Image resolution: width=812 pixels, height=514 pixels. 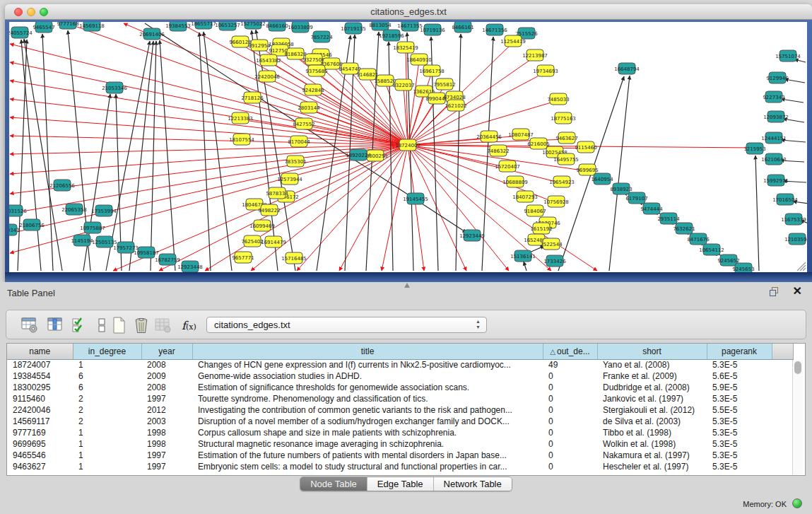 What do you see at coordinates (432, 71) in the screenshot?
I see `graph-node: 16961758` at bounding box center [432, 71].